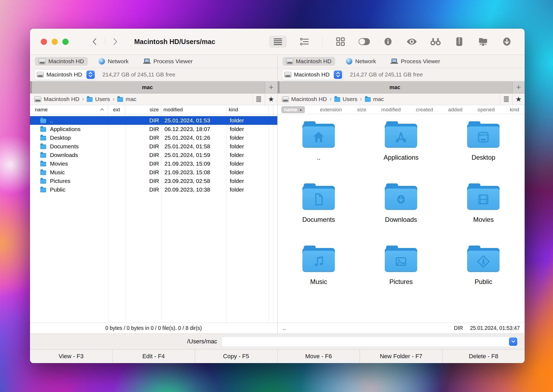 This screenshot has height=392, width=553. I want to click on folder-users-icon, so click(90, 99).